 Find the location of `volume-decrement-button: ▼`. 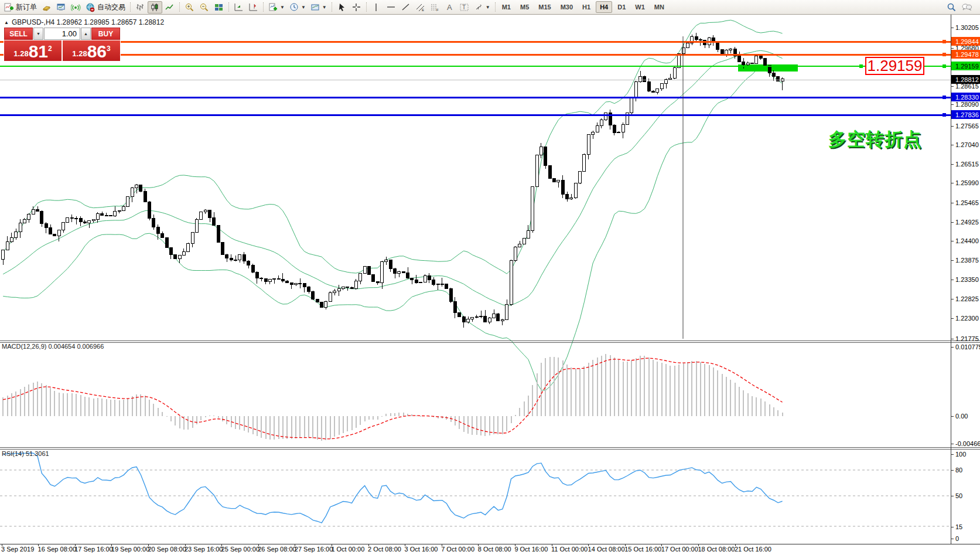

volume-decrement-button: ▼ is located at coordinates (39, 34).